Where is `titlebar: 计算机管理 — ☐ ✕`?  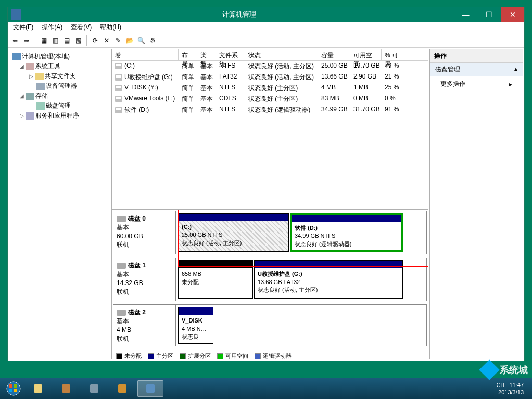 titlebar: 计算机管理 — ☐ ✕ is located at coordinates (266, 15).